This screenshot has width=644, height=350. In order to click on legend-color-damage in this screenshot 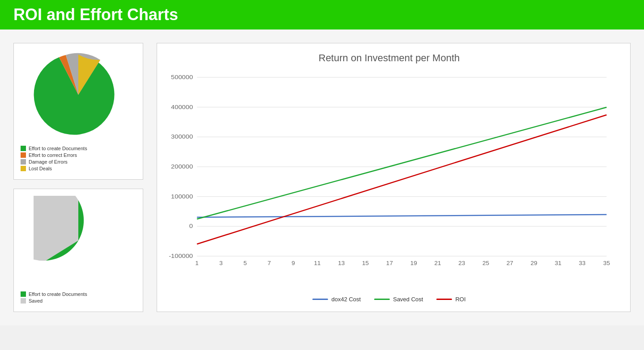, I will do `click(23, 162)`.